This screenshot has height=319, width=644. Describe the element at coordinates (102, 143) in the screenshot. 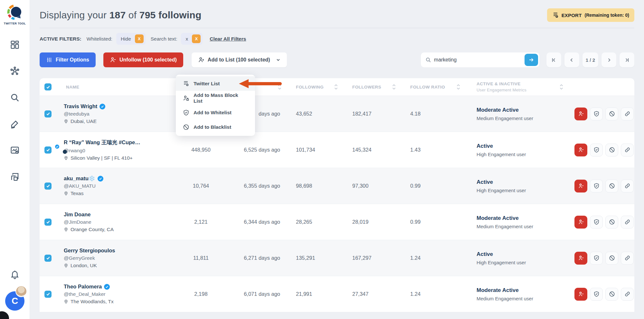

I see `user-display-name: R “Ray” Wang 王瑞光 #Cupe…` at that location.